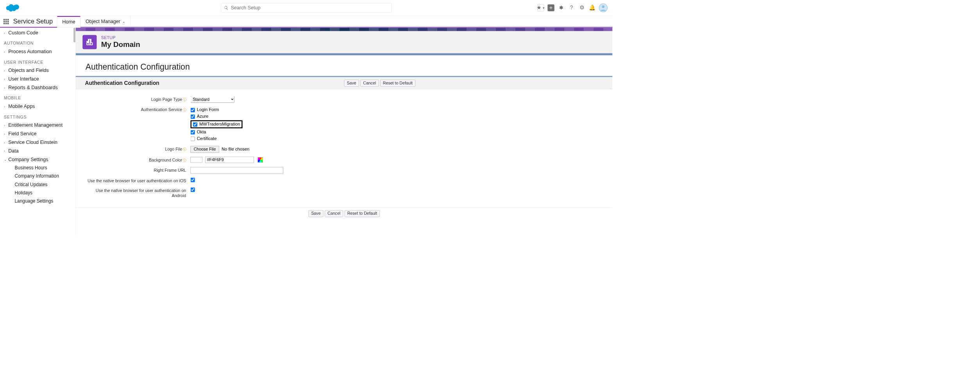  What do you see at coordinates (205, 149) in the screenshot?
I see `choose-file-button: Choose File` at bounding box center [205, 149].